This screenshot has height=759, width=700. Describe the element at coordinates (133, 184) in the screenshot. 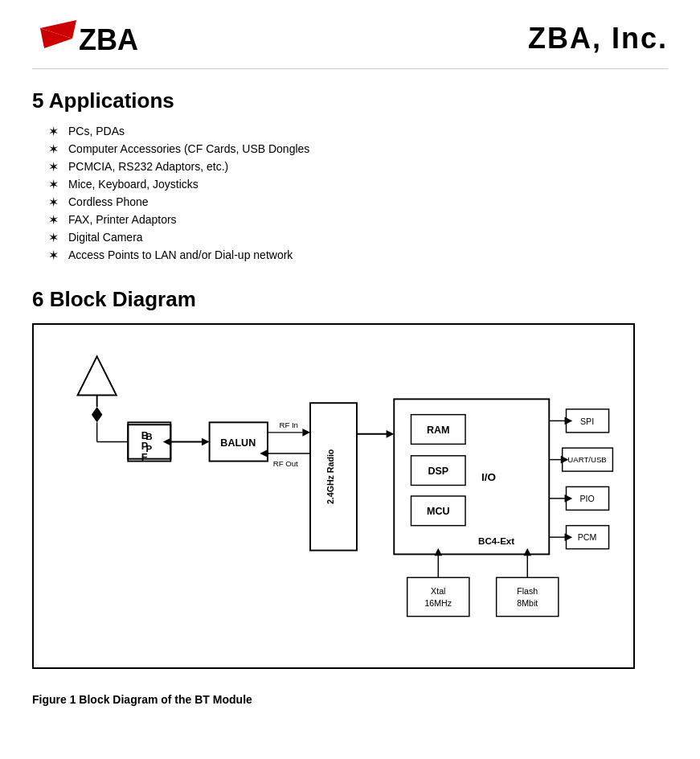

I see `list-item-text: Mice, Keyboard, Joysticks` at that location.